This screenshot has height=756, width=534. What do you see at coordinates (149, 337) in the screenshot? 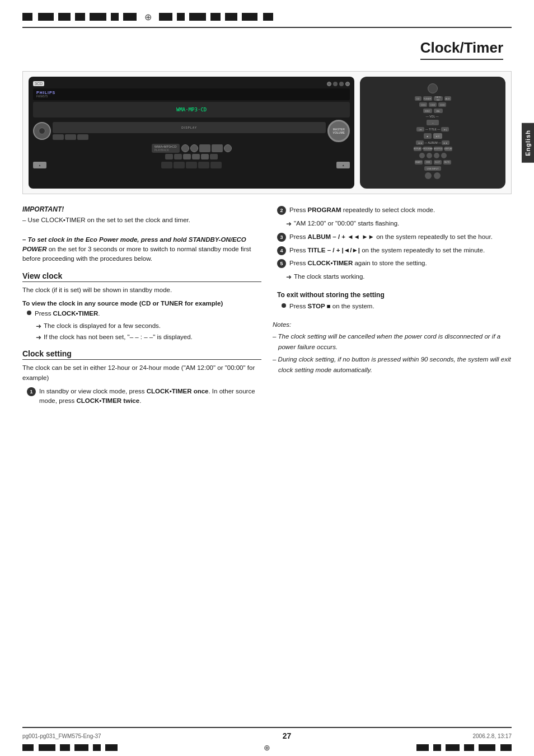
I see `view-clock-arrow2: ➜ If the clock has not been set, "– – : …` at bounding box center [149, 337].